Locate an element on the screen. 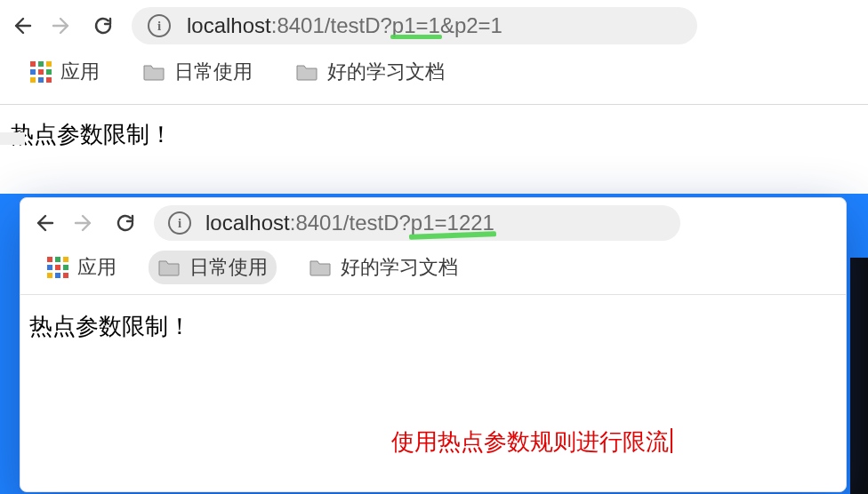 The image size is (868, 494). url-highlight: p1=1221 is located at coordinates (453, 222).